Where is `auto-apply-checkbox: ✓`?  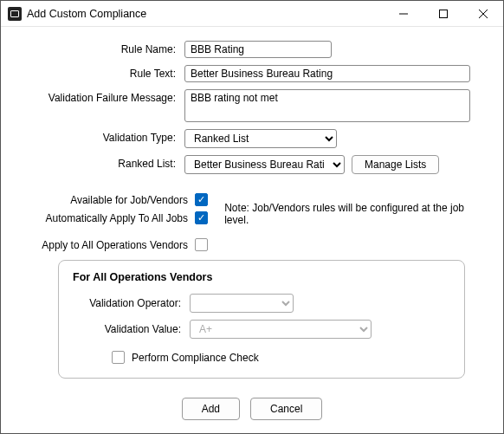
auto-apply-checkbox: ✓ is located at coordinates (201, 218).